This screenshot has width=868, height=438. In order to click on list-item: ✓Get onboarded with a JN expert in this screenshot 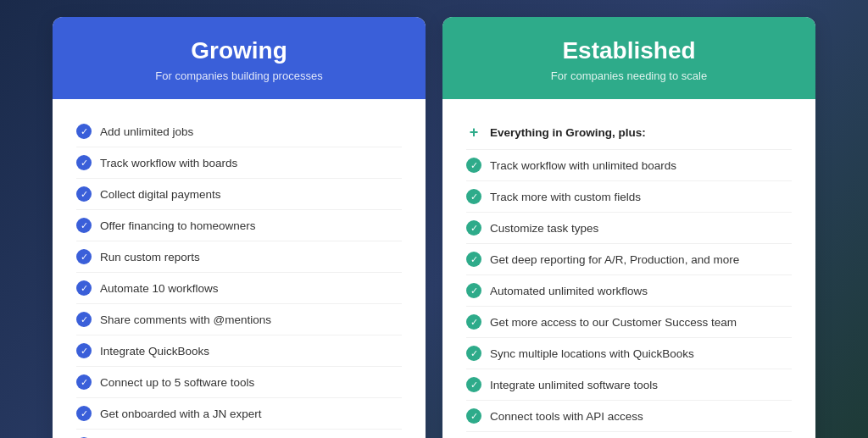, I will do `click(239, 413)`.